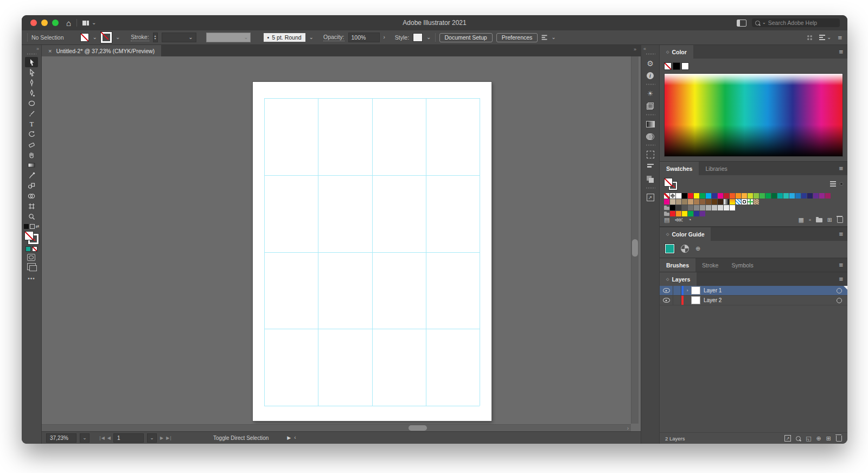  Describe the element at coordinates (840, 38) in the screenshot. I see `control-menu-icon: ≡` at that location.